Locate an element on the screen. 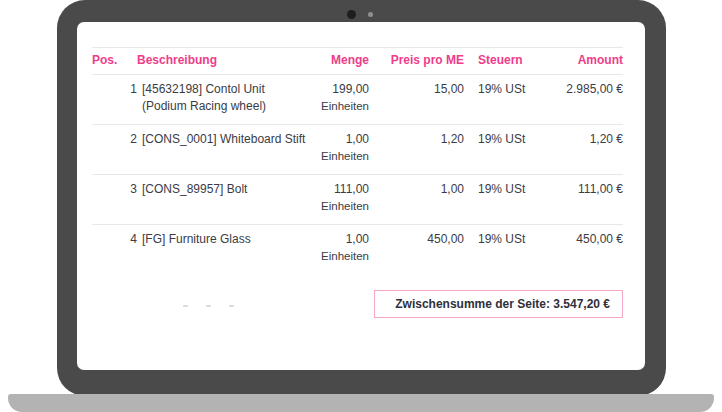 The height and width of the screenshot is (412, 722). line-description: [CONS_89957] Bolt is located at coordinates (227, 200).